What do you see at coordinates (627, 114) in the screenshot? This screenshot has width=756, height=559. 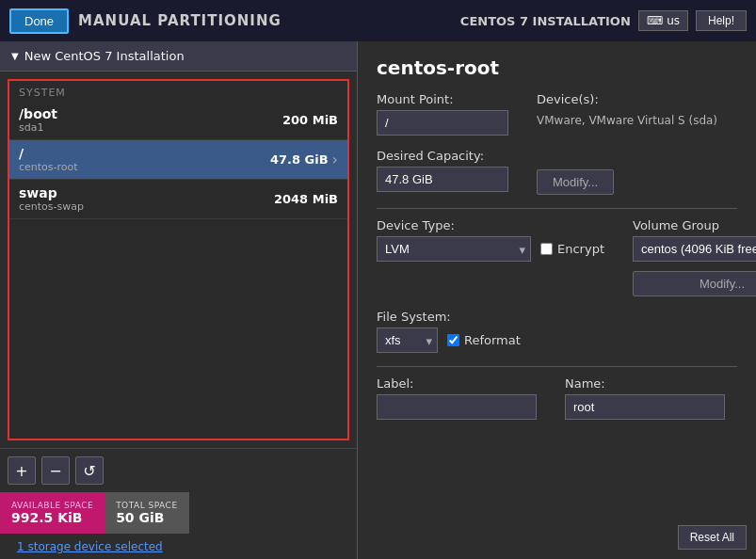 I see `devices-group: Device(s): VMware, VMware Virtual S (sda…` at bounding box center [627, 114].